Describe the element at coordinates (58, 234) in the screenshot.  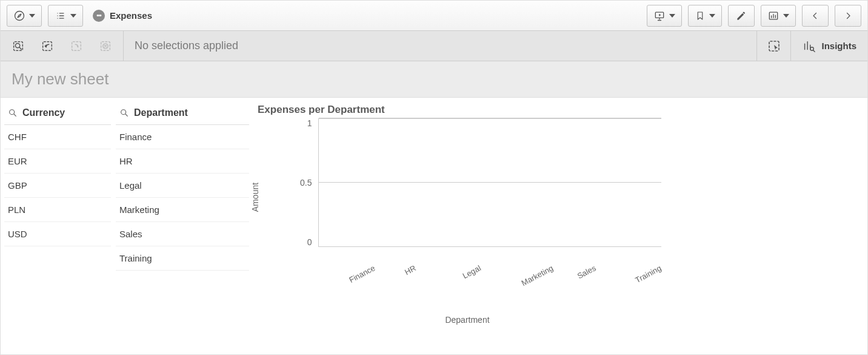
I see `list-item: USD` at that location.